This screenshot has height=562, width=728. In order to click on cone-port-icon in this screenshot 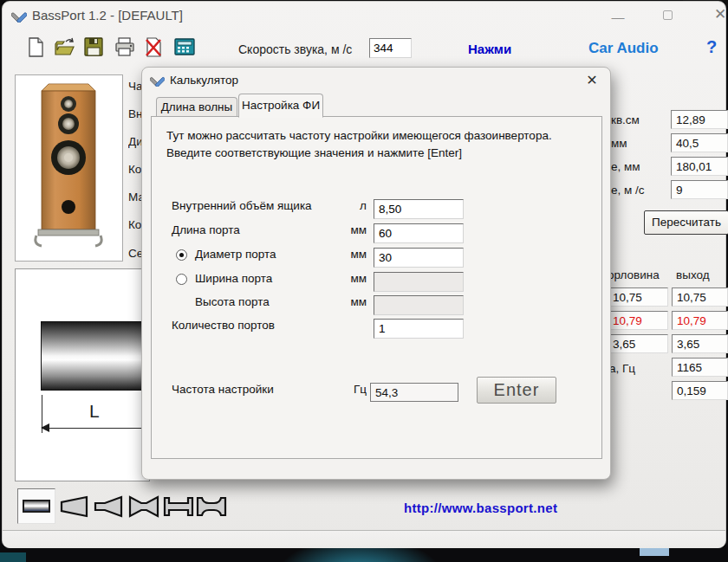, I will do `click(75, 507)`.